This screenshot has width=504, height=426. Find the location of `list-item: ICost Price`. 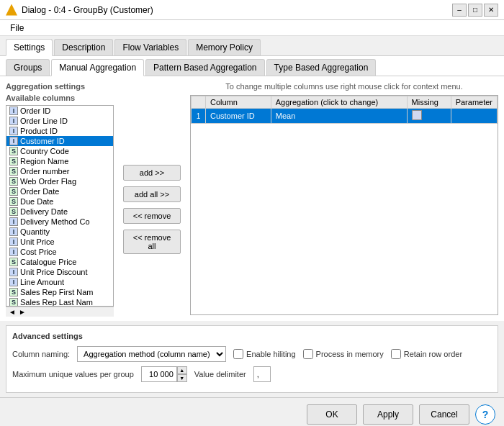

list-item: ICost Price is located at coordinates (60, 252).